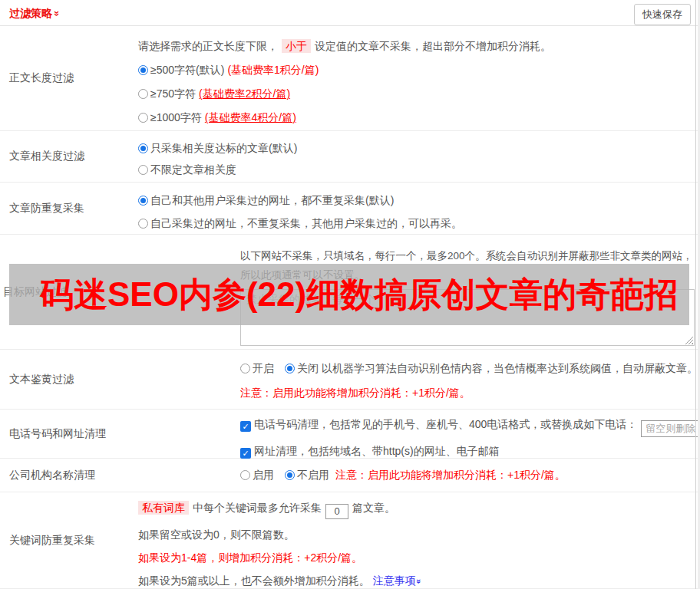  Describe the element at coordinates (246, 475) in the screenshot. I see `radio-company-on` at that location.